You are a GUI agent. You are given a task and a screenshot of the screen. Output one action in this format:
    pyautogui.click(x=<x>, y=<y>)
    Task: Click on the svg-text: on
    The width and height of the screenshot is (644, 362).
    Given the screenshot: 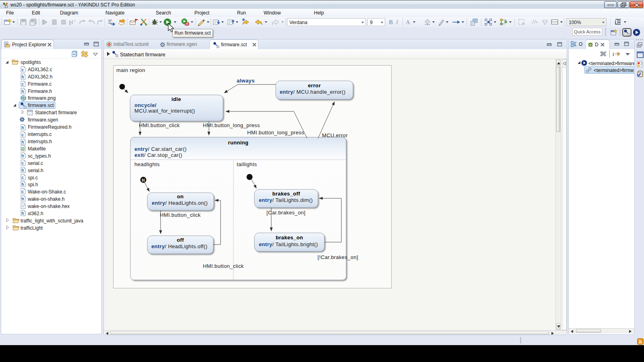 What is the action you would take?
    pyautogui.click(x=180, y=196)
    